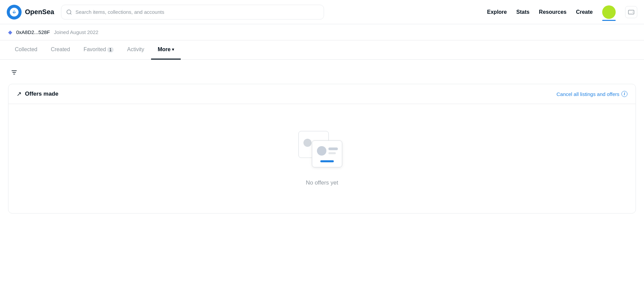 This screenshot has width=644, height=298. Describe the element at coordinates (37, 94) in the screenshot. I see `offers-title-wrap: ↗ Offers made` at that location.